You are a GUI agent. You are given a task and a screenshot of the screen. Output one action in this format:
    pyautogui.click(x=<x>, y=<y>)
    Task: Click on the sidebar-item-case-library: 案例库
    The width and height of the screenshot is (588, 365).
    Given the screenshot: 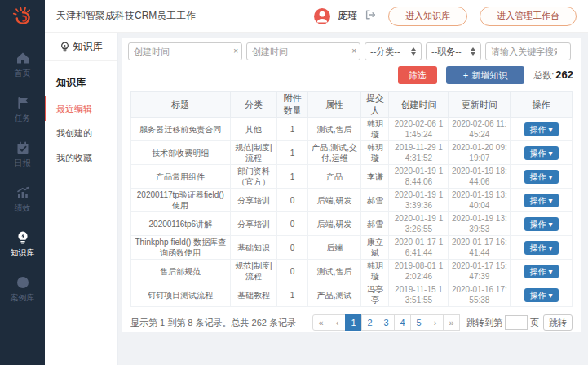 What is the action you would take?
    pyautogui.click(x=23, y=289)
    